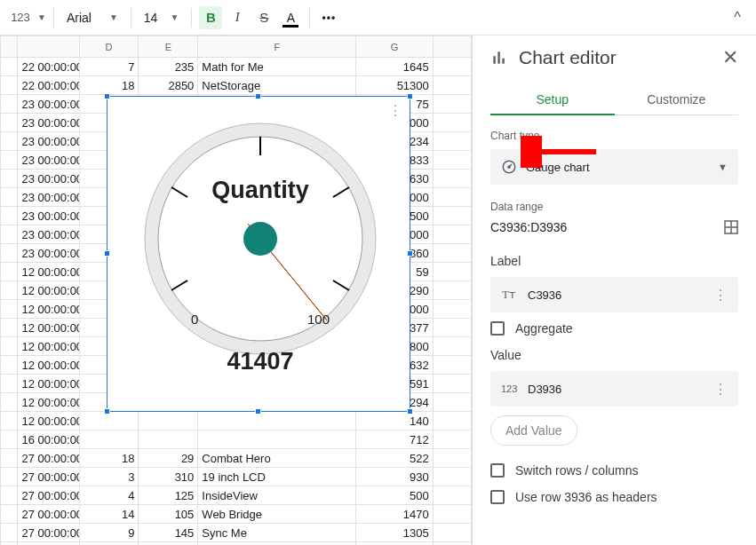  Describe the element at coordinates (615, 58) in the screenshot. I see `editor-title: Chart editor` at that location.